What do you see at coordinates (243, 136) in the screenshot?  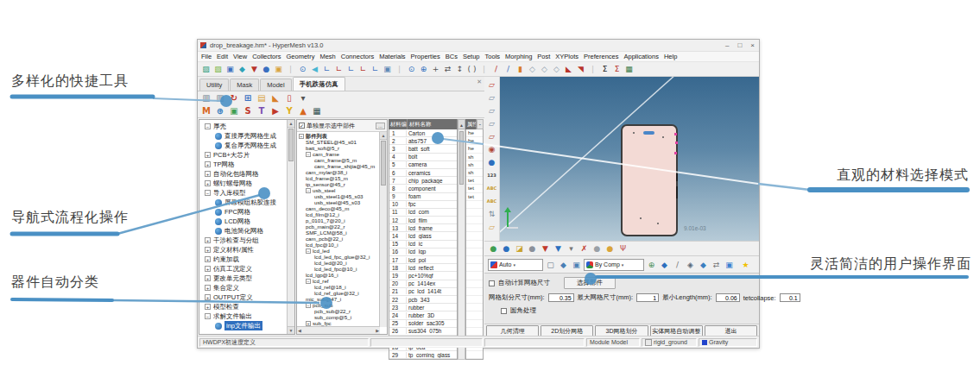 I see `workflow-tree-item: 直接厚壳网格生成` at bounding box center [243, 136].